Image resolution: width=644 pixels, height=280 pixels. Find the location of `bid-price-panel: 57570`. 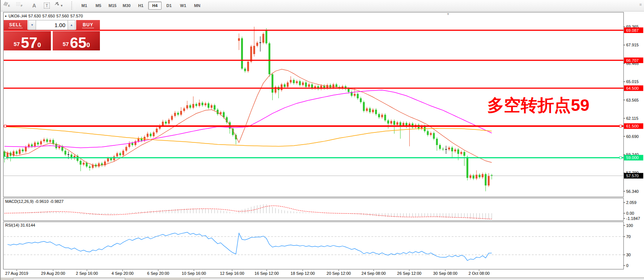

bid-price-panel: 57570 is located at coordinates (27, 41).